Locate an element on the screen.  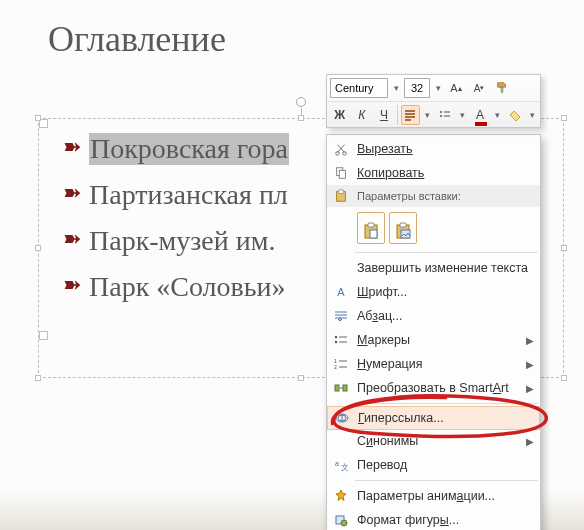
list-item-text: Парк-музей им. is located at coordinates (182, 241).